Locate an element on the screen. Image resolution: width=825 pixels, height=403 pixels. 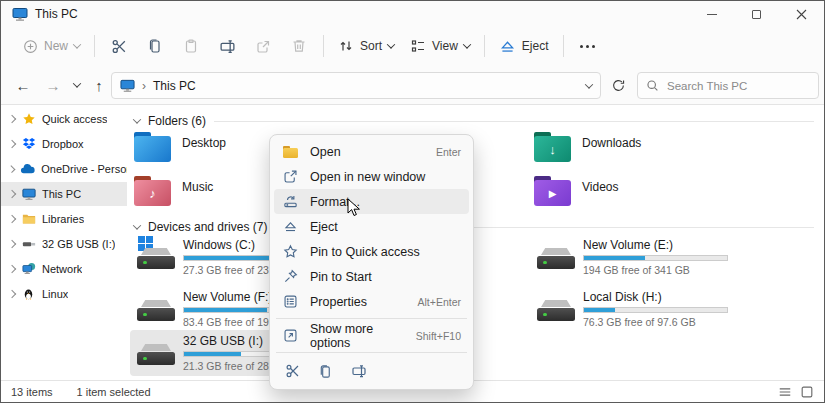
toolbar-divider is located at coordinates (94, 46).